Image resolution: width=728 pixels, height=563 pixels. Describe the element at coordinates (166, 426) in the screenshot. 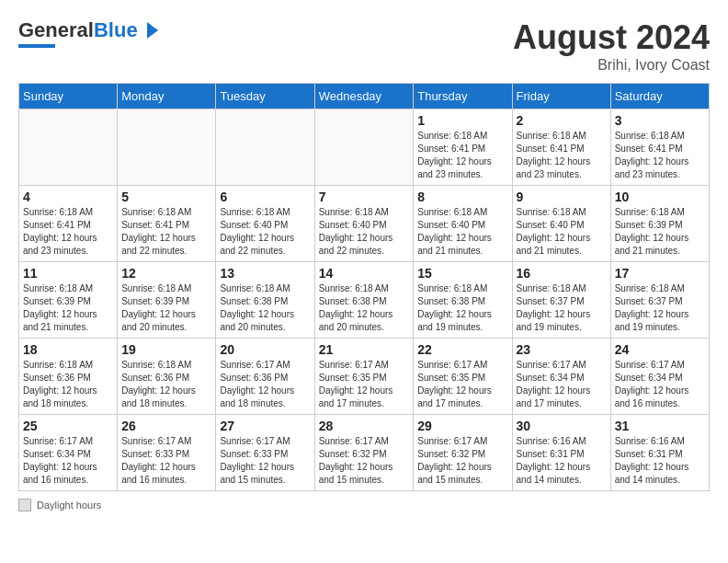

I see `day-number: 26` at that location.